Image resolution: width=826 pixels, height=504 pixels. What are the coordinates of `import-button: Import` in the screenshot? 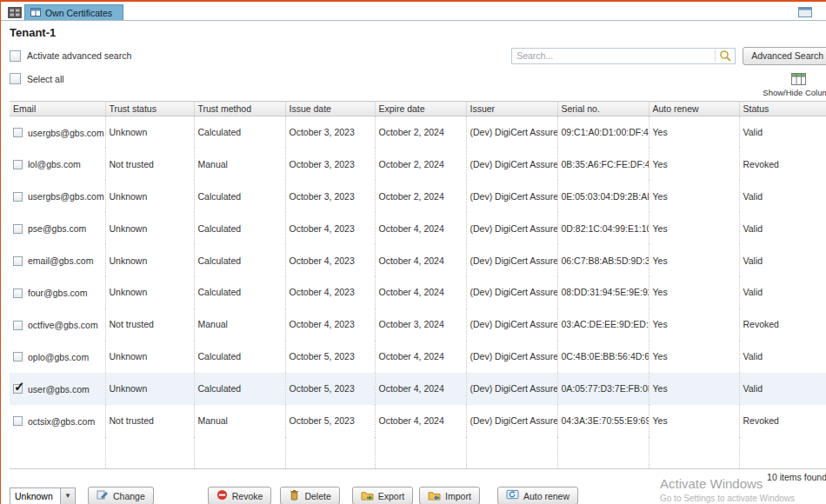 It's located at (450, 495).